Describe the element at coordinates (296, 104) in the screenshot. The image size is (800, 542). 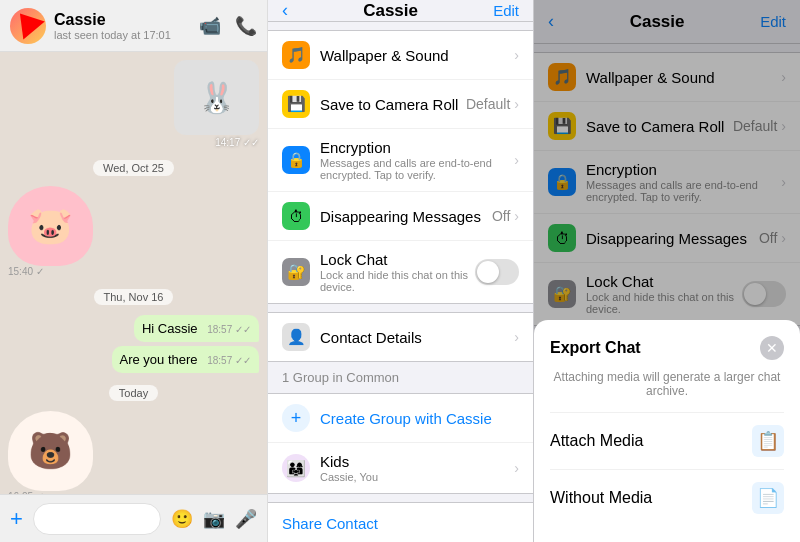
I see `camera-roll-icon: 💾` at that location.